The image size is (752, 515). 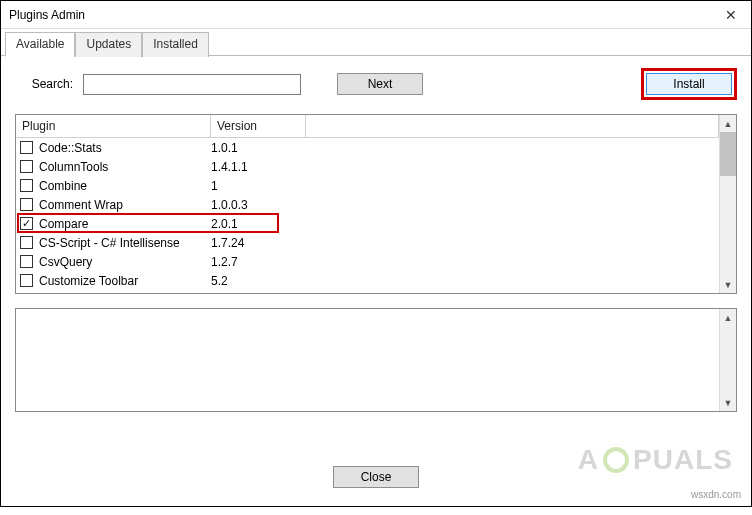 I want to click on desc-scroll-up-icon: ▲, so click(x=728, y=318).